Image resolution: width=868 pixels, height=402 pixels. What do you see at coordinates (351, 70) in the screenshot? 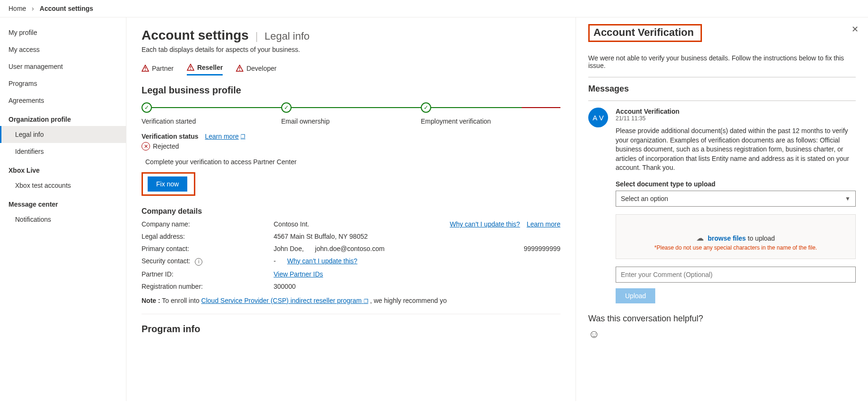
I see `tabs: Partner Reseller Developer` at bounding box center [351, 70].